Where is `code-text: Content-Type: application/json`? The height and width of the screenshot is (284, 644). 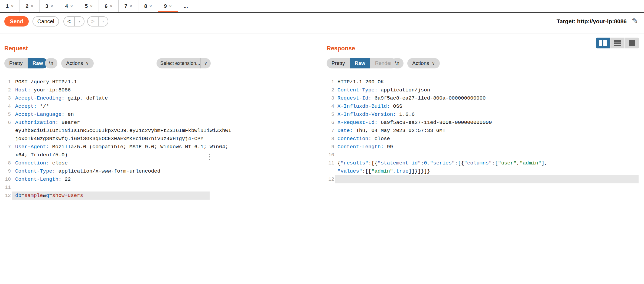
code-text: Content-Type: application/json is located at coordinates (384, 90).